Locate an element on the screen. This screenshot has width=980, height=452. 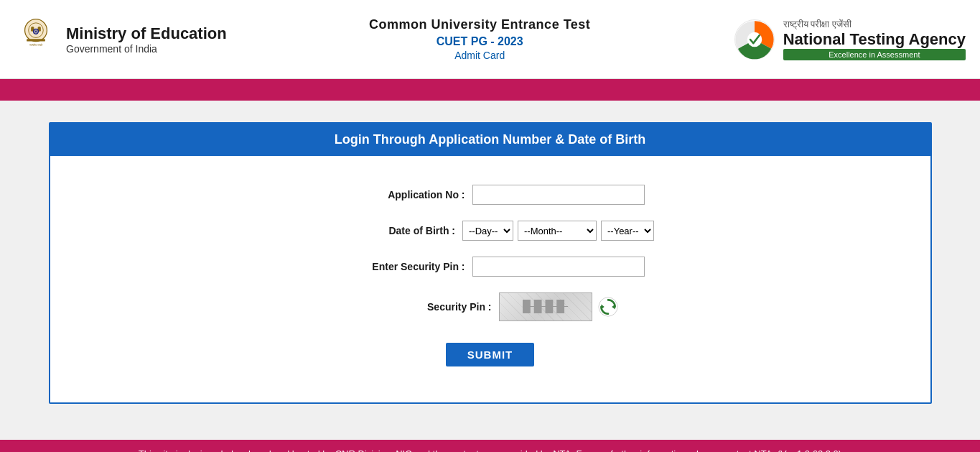
ministry-text-block: Ministry of Education Government of Indi… is located at coordinates (146, 40).